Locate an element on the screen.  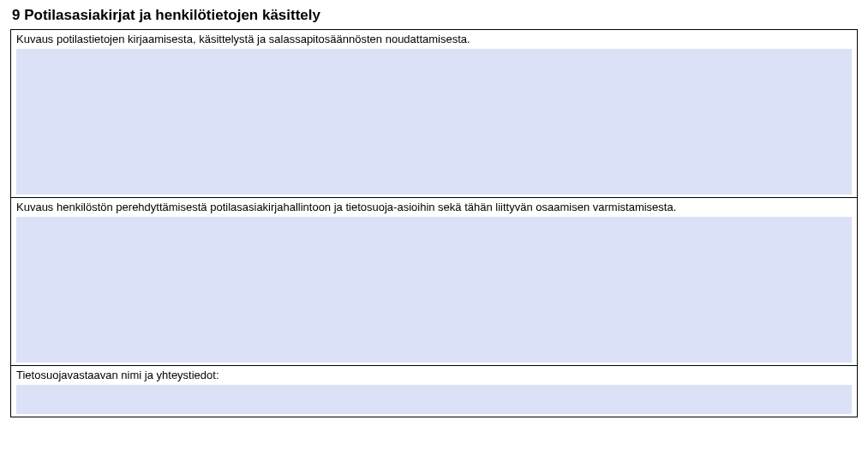
form-field-dpo-contact: Tietosuojavastaavan nimi ja yhteystiedot… is located at coordinates (434, 391).